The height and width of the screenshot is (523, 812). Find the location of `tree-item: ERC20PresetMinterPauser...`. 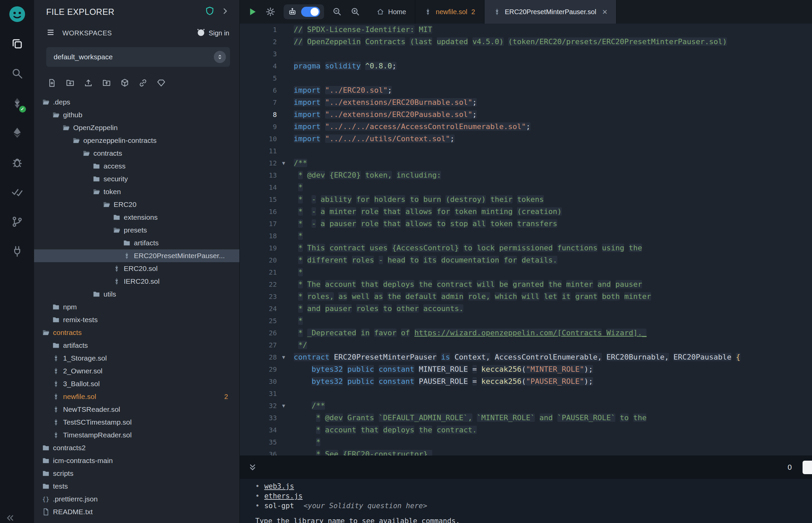

tree-item: ERC20PresetMinterPauser... is located at coordinates (137, 256).